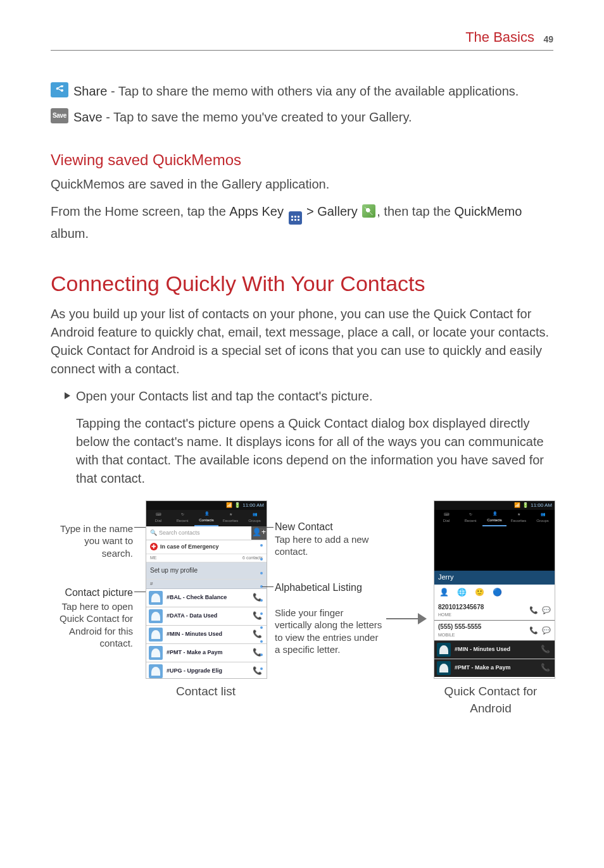 The height and width of the screenshot is (868, 604). What do you see at coordinates (242, 118) in the screenshot?
I see `save-text: Save - Tap to save the memo you've creat…` at bounding box center [242, 118].